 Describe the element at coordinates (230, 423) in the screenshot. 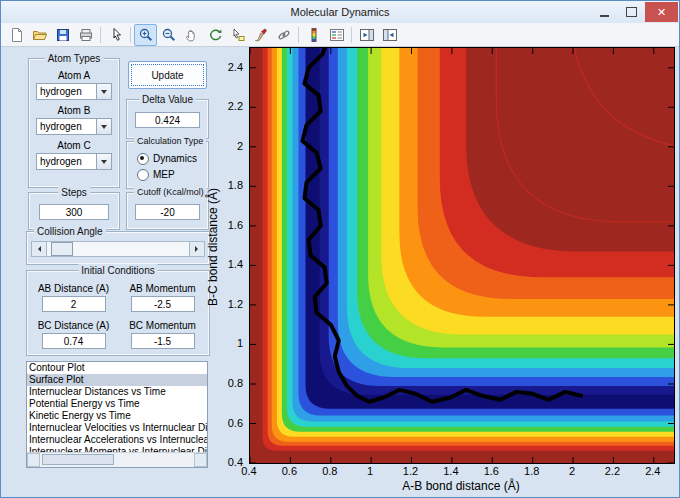

I see `y-tick-0.6: 0.6` at that location.